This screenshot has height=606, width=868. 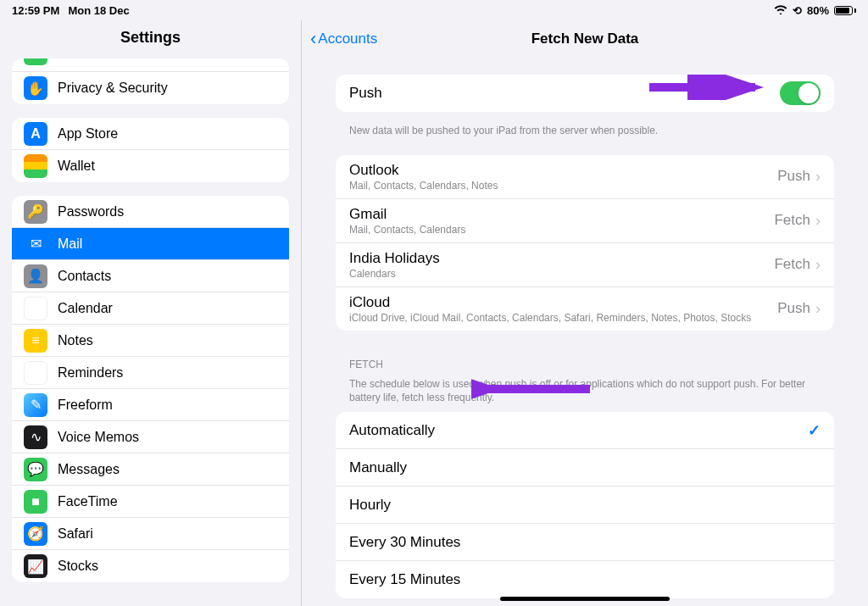 I want to click on fetch-header: FETCH, so click(x=585, y=358).